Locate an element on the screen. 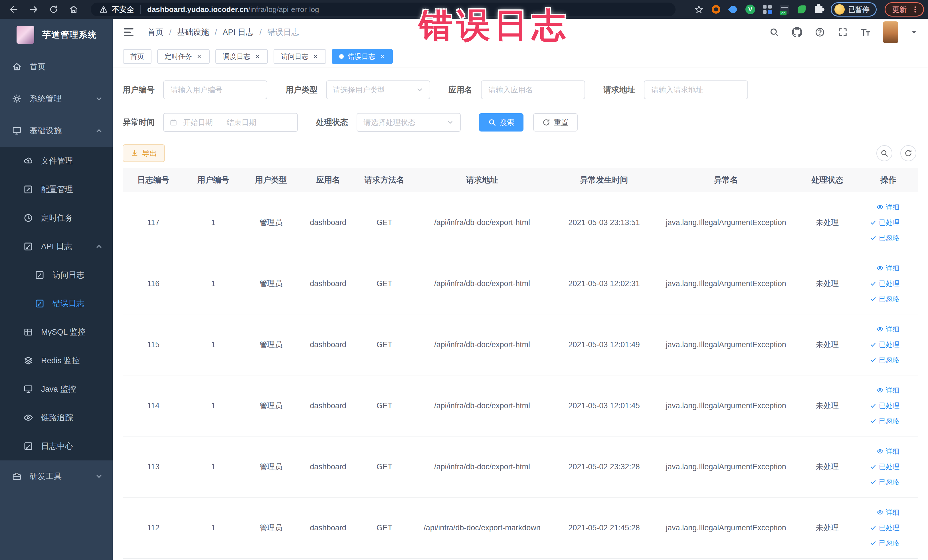 The width and height of the screenshot is (928, 560). process-status-select: 请选择处理状态 is located at coordinates (409, 122).